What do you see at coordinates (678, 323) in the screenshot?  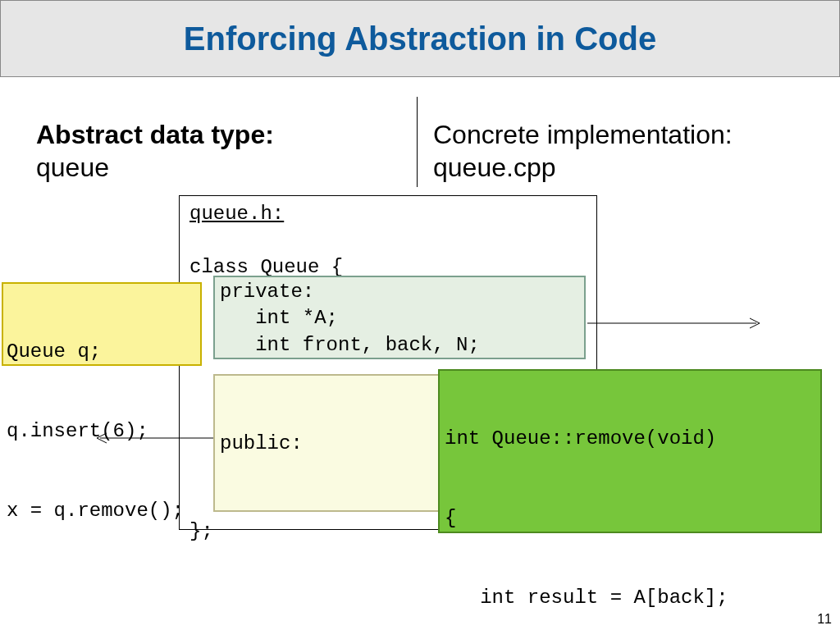 I see `arrow-right-icon` at bounding box center [678, 323].